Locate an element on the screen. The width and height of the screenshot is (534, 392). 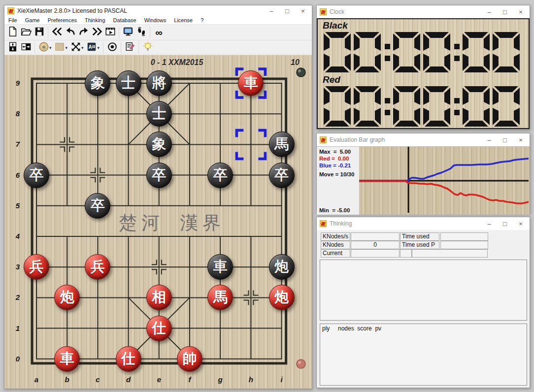
piece-red-b2: 炮 is located at coordinates (67, 297).